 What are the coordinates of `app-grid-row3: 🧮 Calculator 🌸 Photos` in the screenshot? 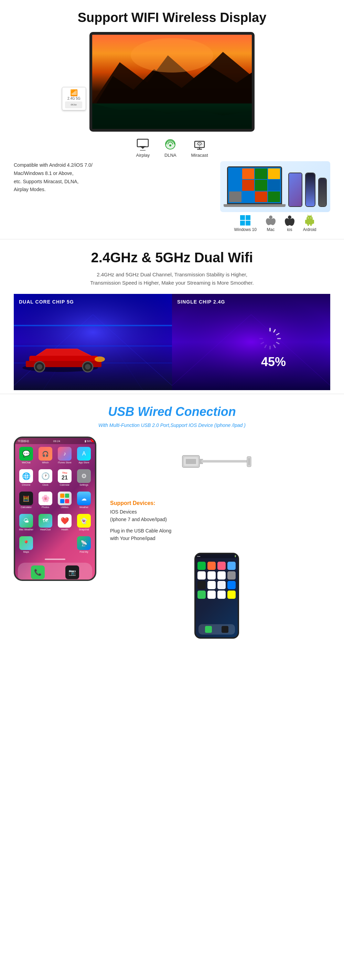 It's located at (55, 500).